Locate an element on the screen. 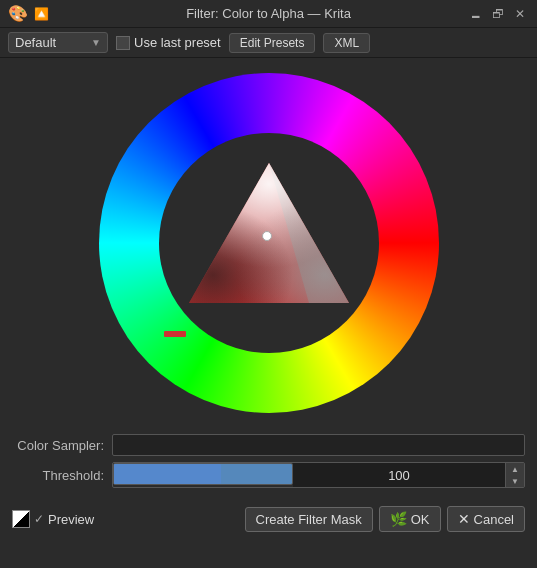  preview-checkmark-icon: ✓ is located at coordinates (39, 519).